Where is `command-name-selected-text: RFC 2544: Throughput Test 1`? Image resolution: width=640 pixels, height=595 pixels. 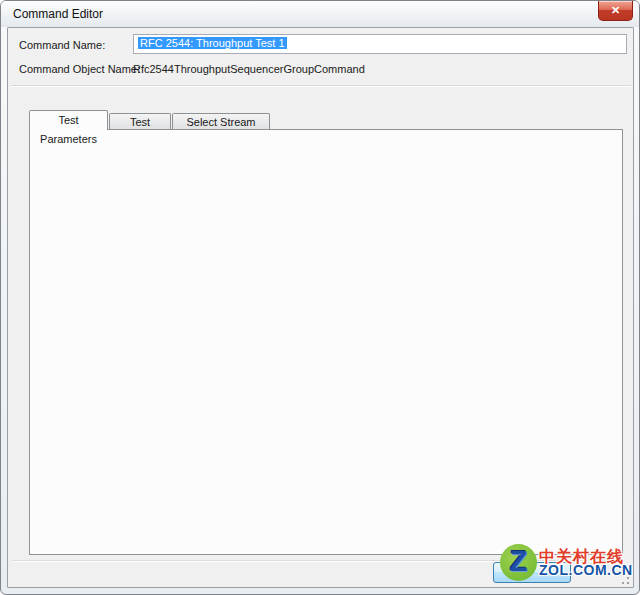
command-name-selected-text: RFC 2544: Throughput Test 1 is located at coordinates (212, 43).